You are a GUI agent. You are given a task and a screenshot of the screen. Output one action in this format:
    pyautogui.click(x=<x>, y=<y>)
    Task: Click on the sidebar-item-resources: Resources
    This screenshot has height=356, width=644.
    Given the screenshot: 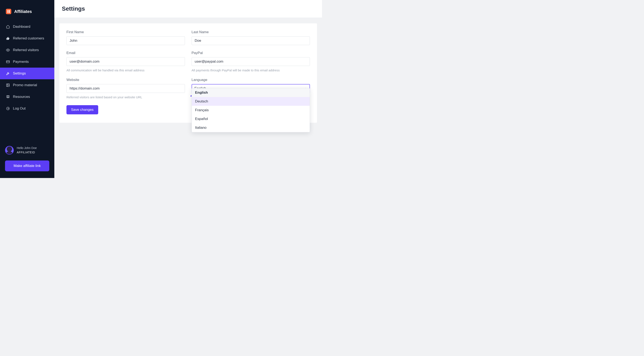 What is the action you would take?
    pyautogui.click(x=27, y=97)
    